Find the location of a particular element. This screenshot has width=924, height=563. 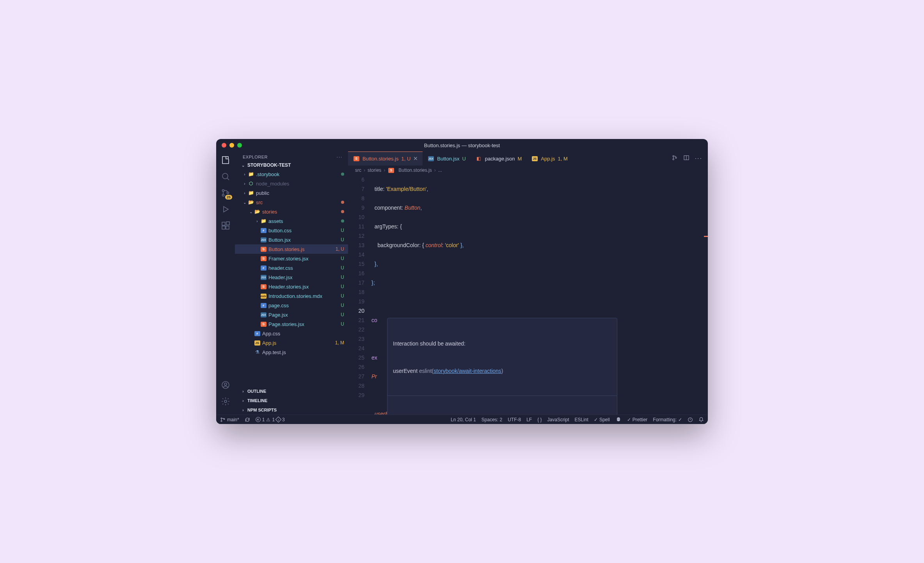

source-control-icon: 25 is located at coordinates (226, 193).